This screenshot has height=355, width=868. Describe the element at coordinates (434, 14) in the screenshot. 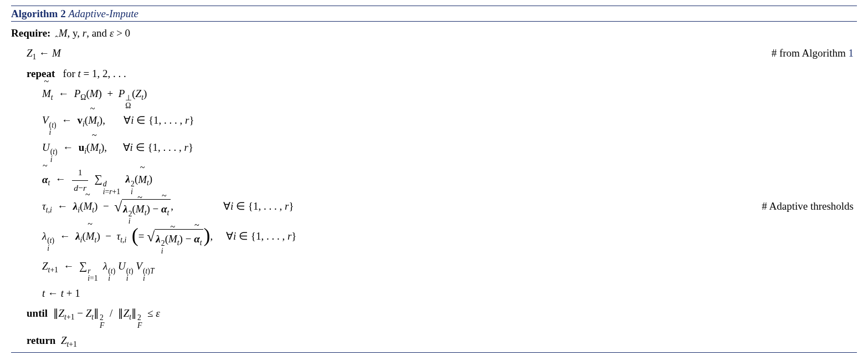

I see `algorithm-header: Algorithm 2 Adaptive-Impute` at that location.